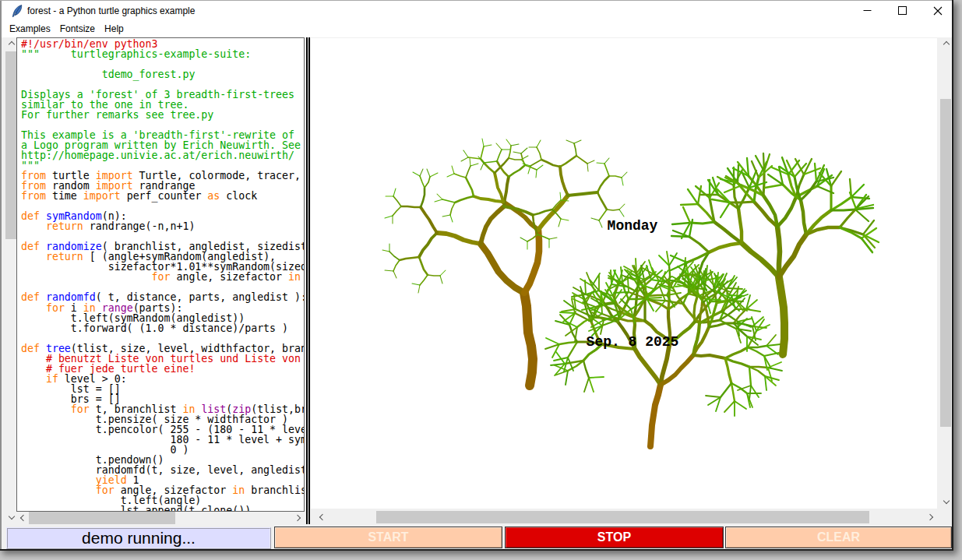  What do you see at coordinates (162, 508) in the screenshot?
I see `code-line: lst.append(t.clone())` at bounding box center [162, 508].